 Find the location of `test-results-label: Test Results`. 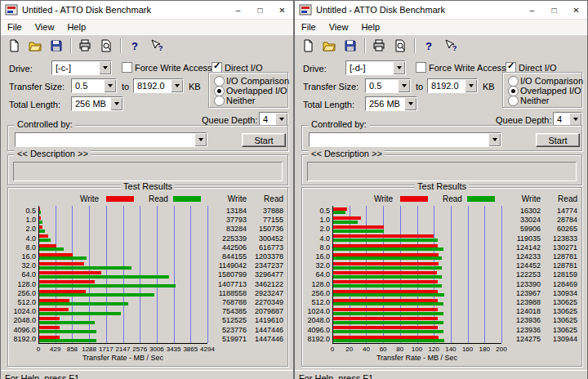

test-results-label: Test Results is located at coordinates (148, 186).